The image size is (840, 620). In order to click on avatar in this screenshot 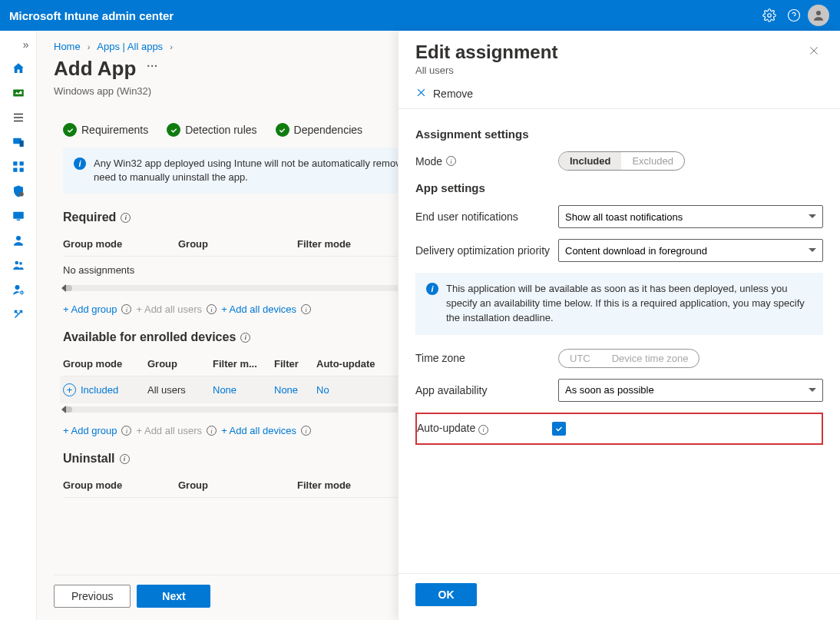, I will do `click(819, 15)`.